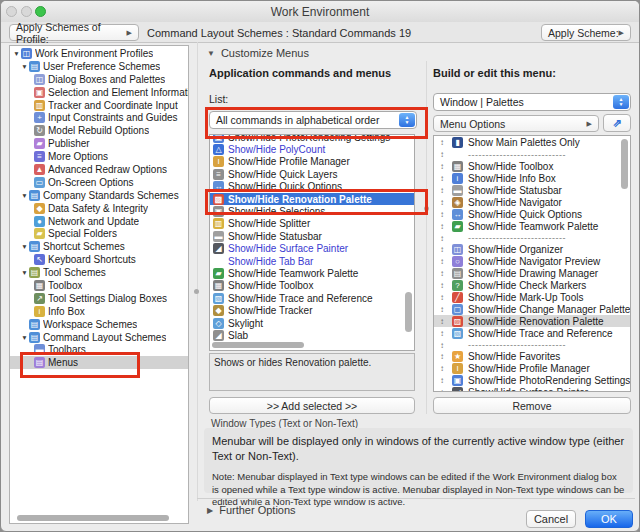  I want to click on menu-selector-dropdown: Window | Palettes ▲ ▼, so click(532, 102).